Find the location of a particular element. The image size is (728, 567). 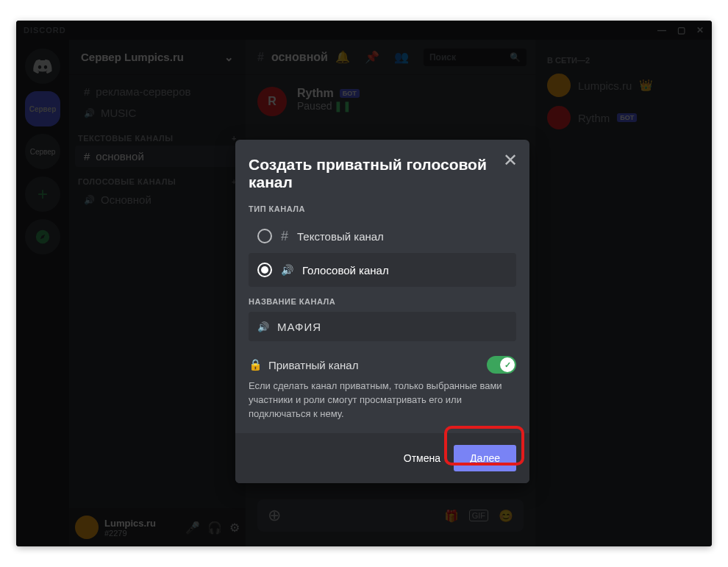

radio-unchecked-icon is located at coordinates (265, 236).